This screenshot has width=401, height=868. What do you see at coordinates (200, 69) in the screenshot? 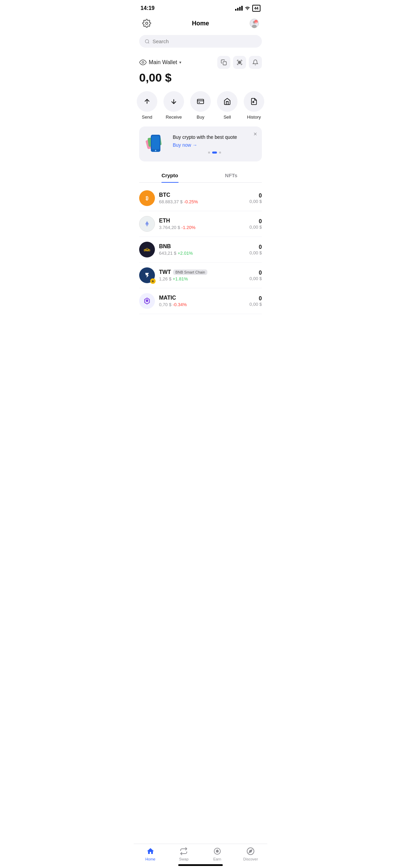
I see `wallet-section: Main Wallet ▾ 0,00 $` at bounding box center [200, 69].